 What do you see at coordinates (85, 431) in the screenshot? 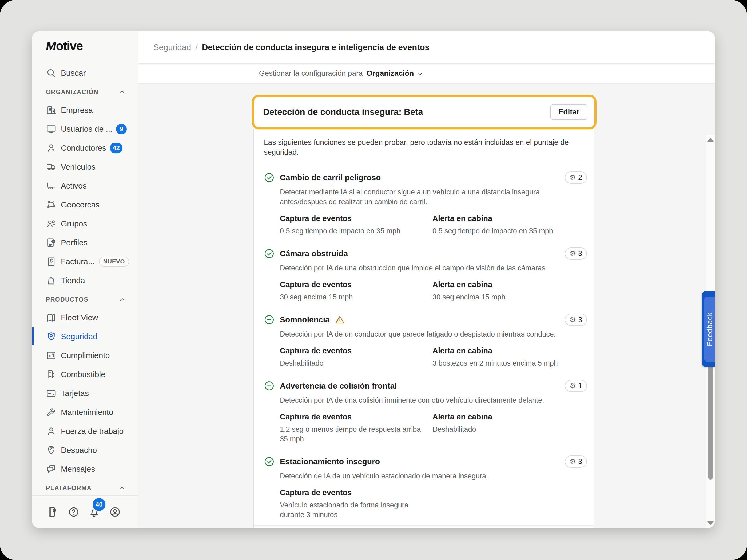
I see `sidebar-item-fuerza-de-trabajo: Fuerza de trabajo` at bounding box center [85, 431].